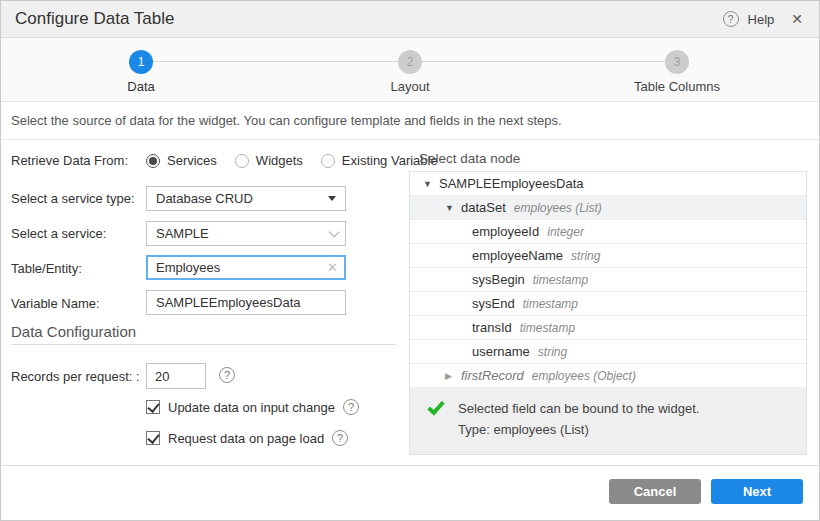 Image resolution: width=820 pixels, height=521 pixels. I want to click on tree-node-name: dataSet, so click(484, 208).